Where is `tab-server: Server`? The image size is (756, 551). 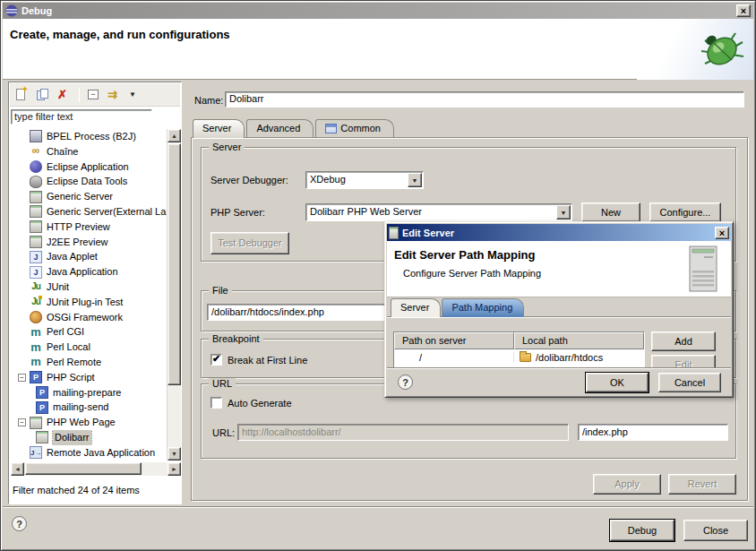 tab-server: Server is located at coordinates (219, 129).